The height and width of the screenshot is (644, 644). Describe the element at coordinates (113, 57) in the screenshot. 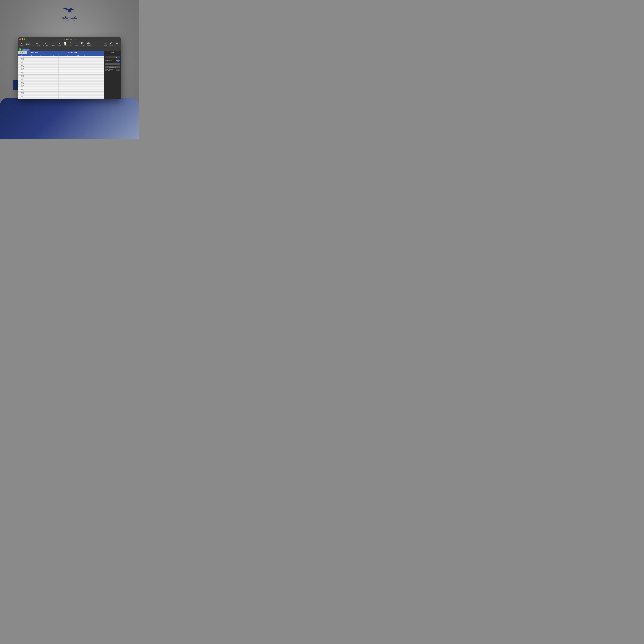

I see `sheet-name-input` at that location.